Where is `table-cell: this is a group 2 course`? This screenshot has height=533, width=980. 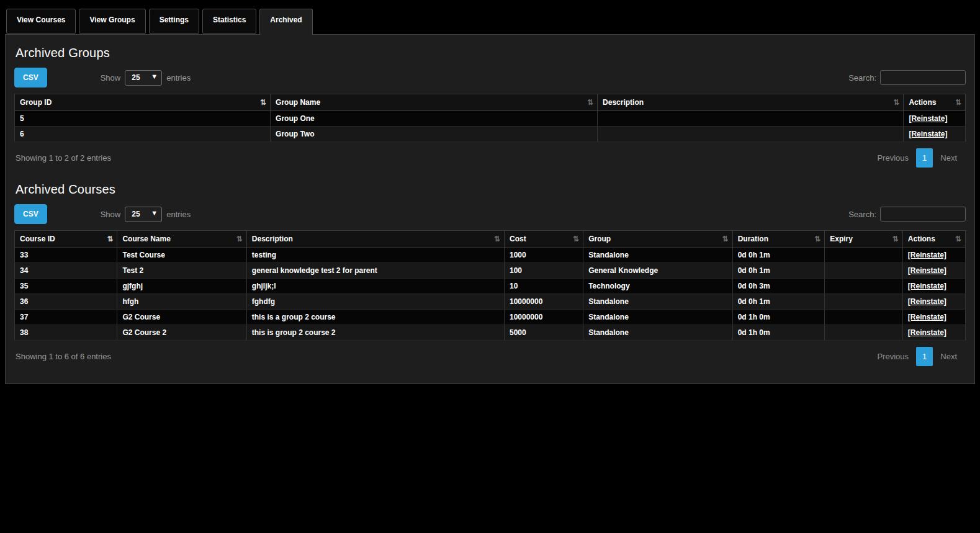 table-cell: this is a group 2 course is located at coordinates (375, 318).